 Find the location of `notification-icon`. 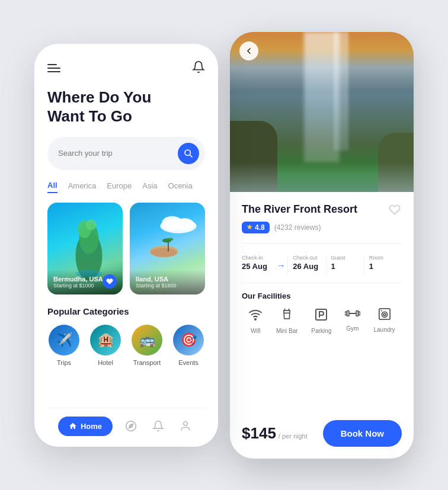

notification-icon is located at coordinates (199, 68).